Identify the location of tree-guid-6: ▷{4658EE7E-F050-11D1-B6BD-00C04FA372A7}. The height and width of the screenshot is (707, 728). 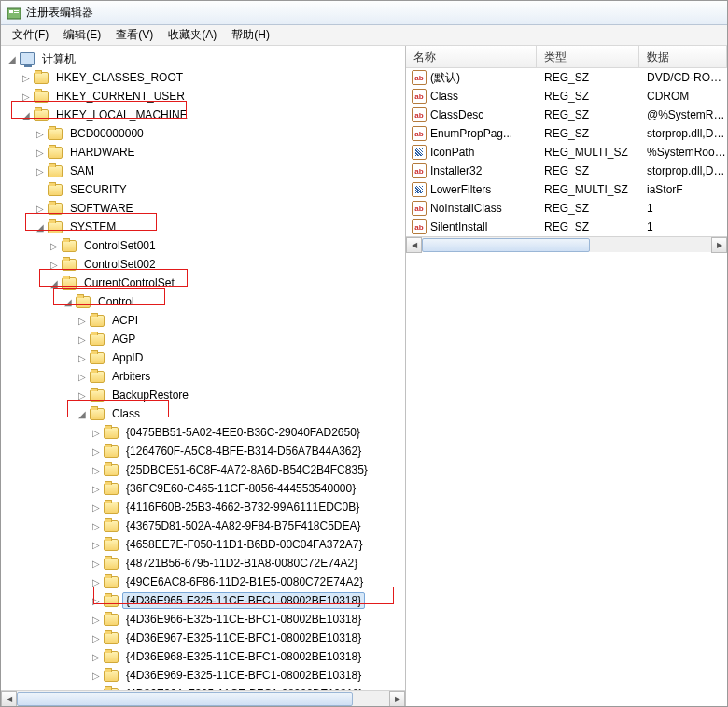
(203, 544).